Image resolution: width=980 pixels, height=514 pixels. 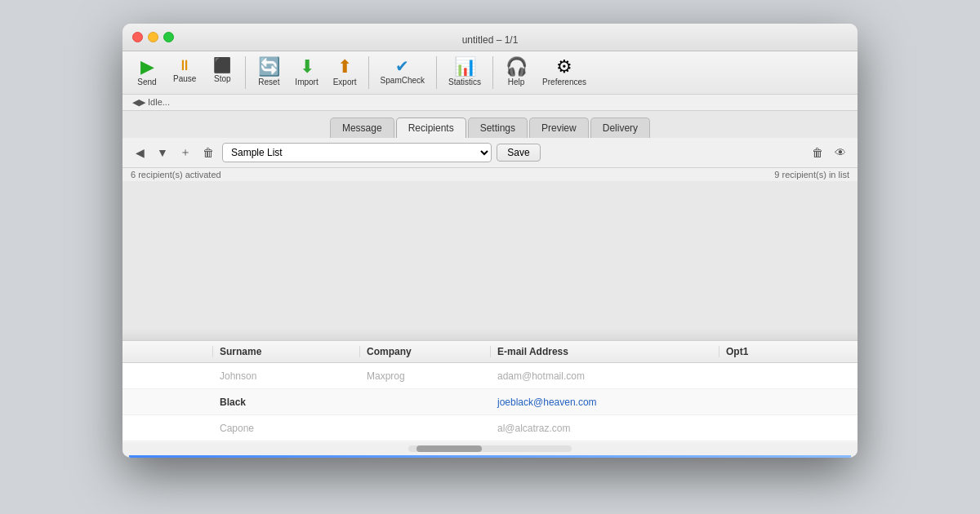 I want to click on pause-label: Pause, so click(x=185, y=78).